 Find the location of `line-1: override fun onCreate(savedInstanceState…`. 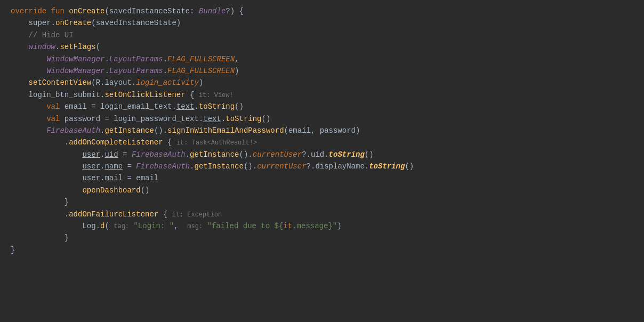

line-1: override fun onCreate(savedInstanceState… is located at coordinates (322, 11).